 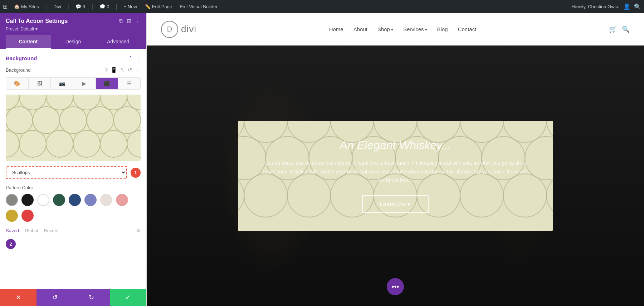 What do you see at coordinates (11, 244) in the screenshot?
I see `badge-2: 2` at bounding box center [11, 244].